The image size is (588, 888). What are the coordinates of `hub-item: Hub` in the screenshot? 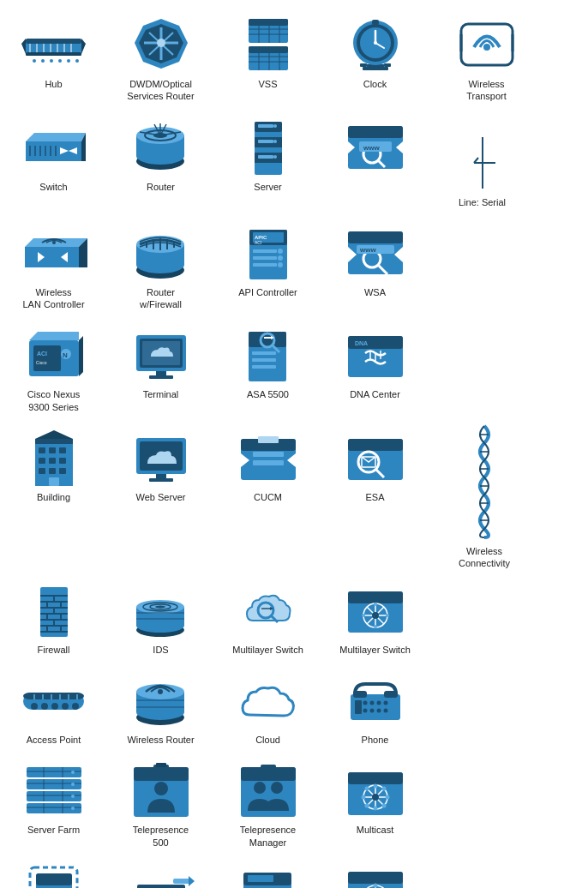 It's located at (53, 53).